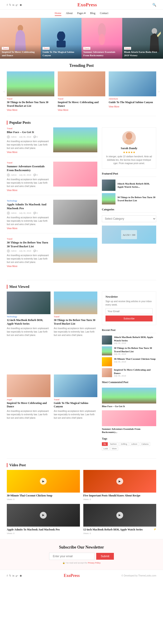  I want to click on play-button-2: ▶, so click(120, 481).